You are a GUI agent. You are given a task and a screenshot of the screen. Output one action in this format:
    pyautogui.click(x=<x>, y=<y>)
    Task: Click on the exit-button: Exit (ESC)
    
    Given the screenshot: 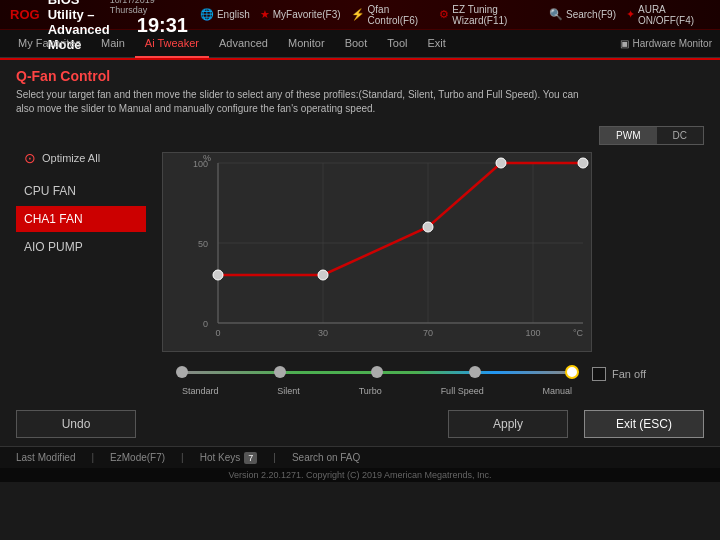 What is the action you would take?
    pyautogui.click(x=644, y=424)
    